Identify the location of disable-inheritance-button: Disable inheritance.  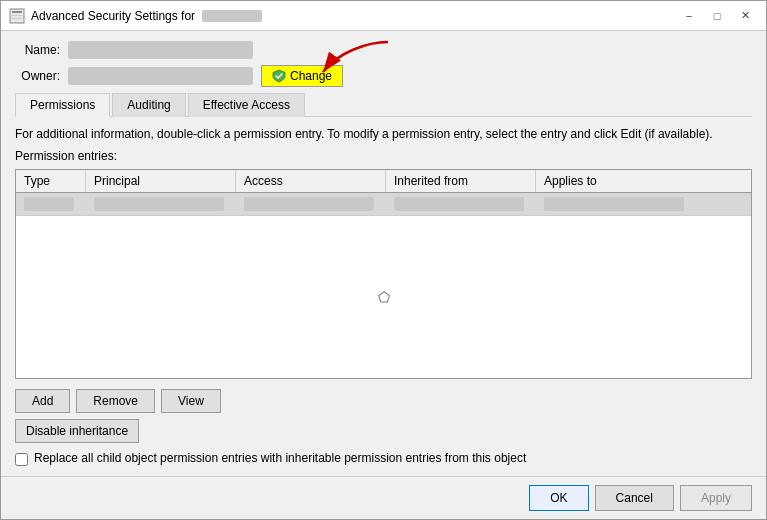
(77, 431).